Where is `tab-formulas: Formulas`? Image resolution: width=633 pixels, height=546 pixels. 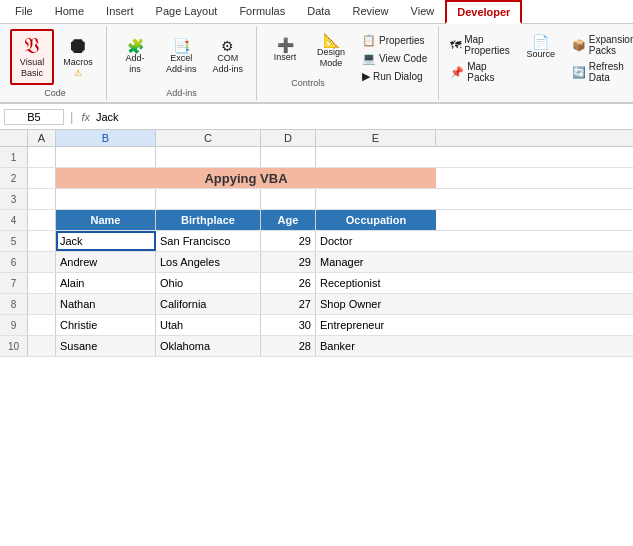
tab-formulas: Formulas is located at coordinates (262, 12).